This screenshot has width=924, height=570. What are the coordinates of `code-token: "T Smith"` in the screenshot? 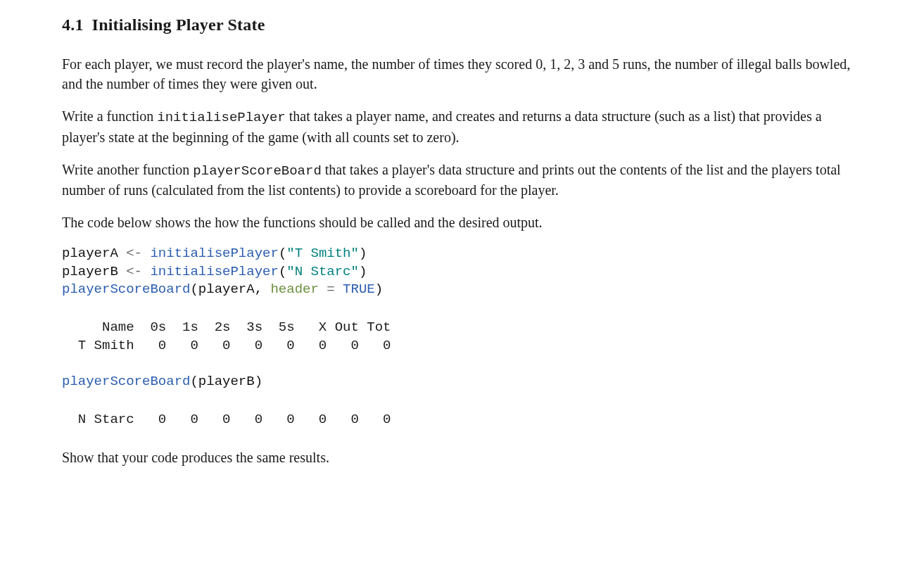 It's located at (322, 253).